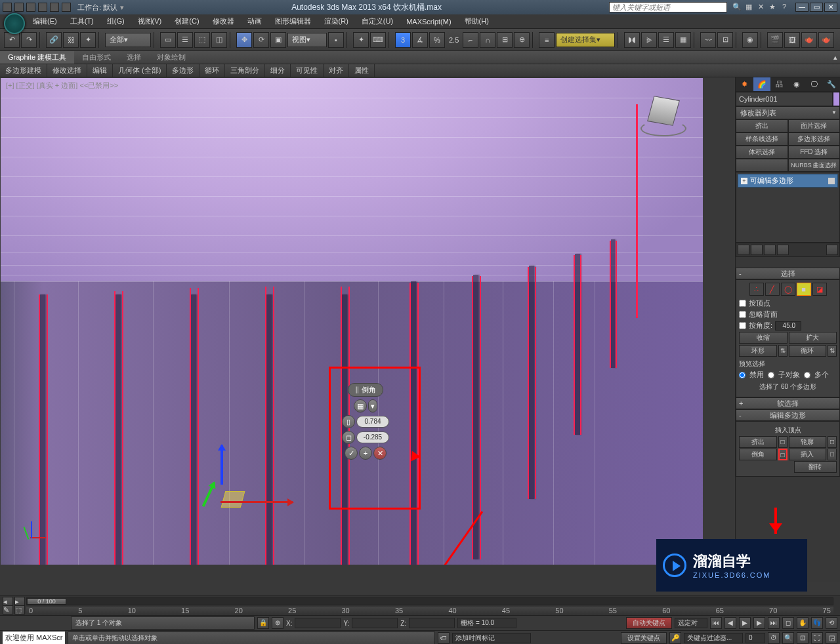  I want to click on render-production-icon: 🫖, so click(809, 40).